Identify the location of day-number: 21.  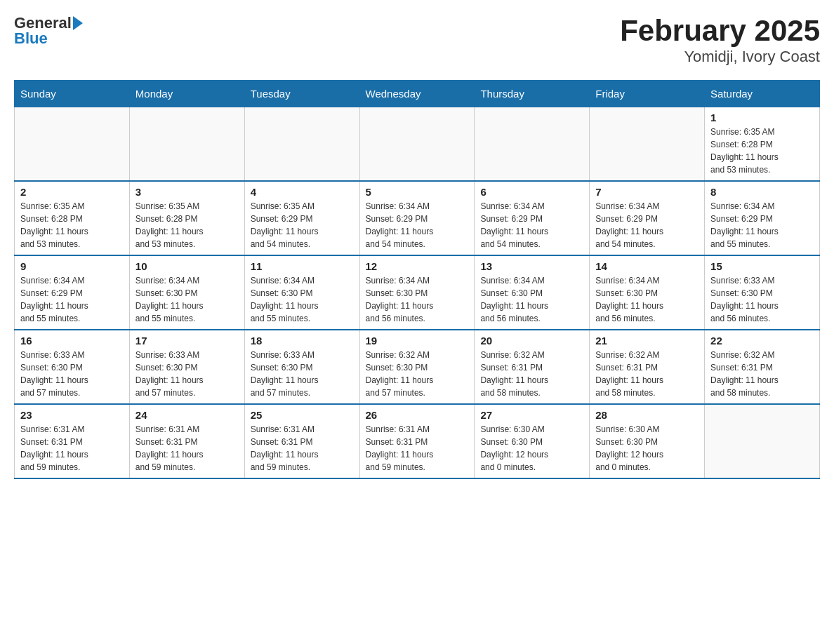
(647, 341).